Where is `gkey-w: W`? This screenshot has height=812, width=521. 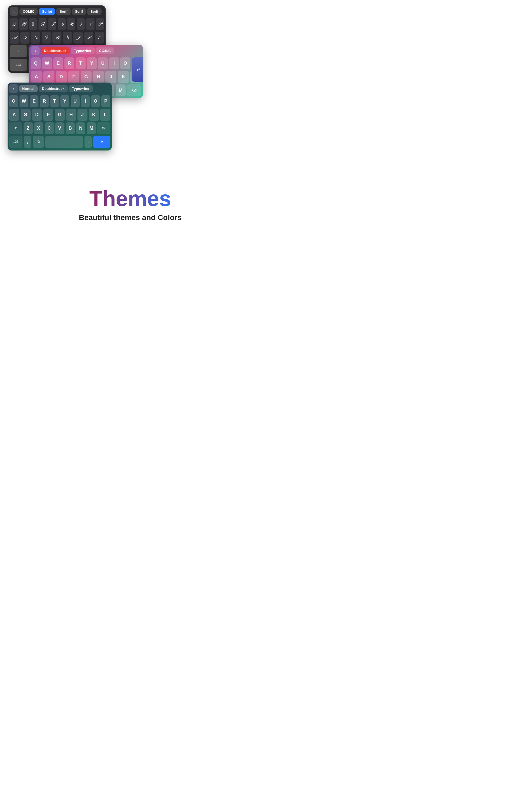 gkey-w: W is located at coordinates (47, 64).